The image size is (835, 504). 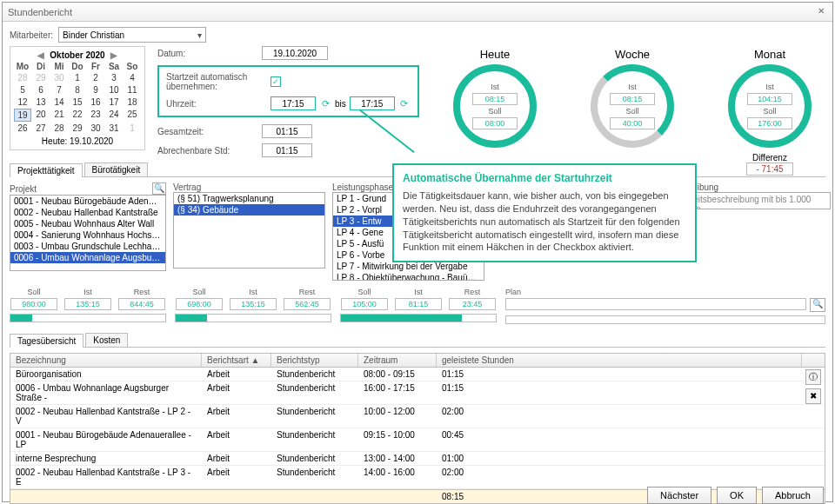 I want to click on close-icon: ✕, so click(x=821, y=12).